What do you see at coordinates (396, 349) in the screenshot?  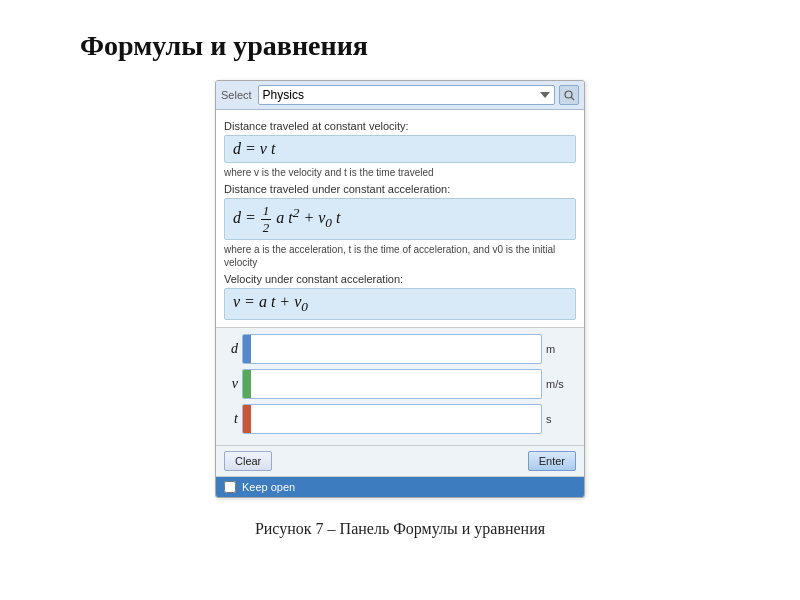 I see `var-input-d` at bounding box center [396, 349].